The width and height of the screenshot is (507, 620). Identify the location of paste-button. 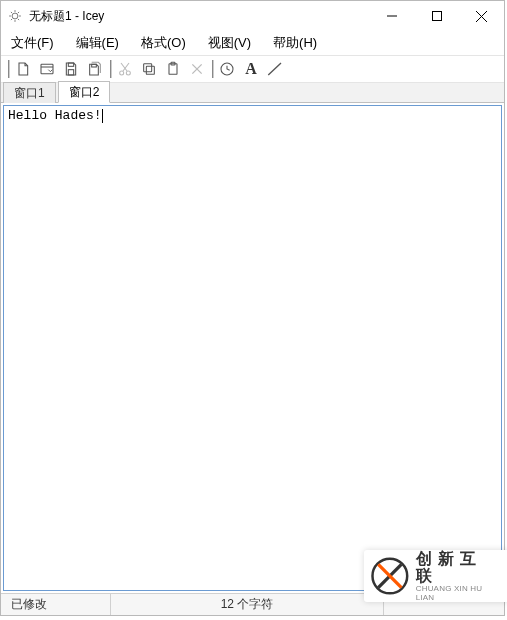
(173, 69).